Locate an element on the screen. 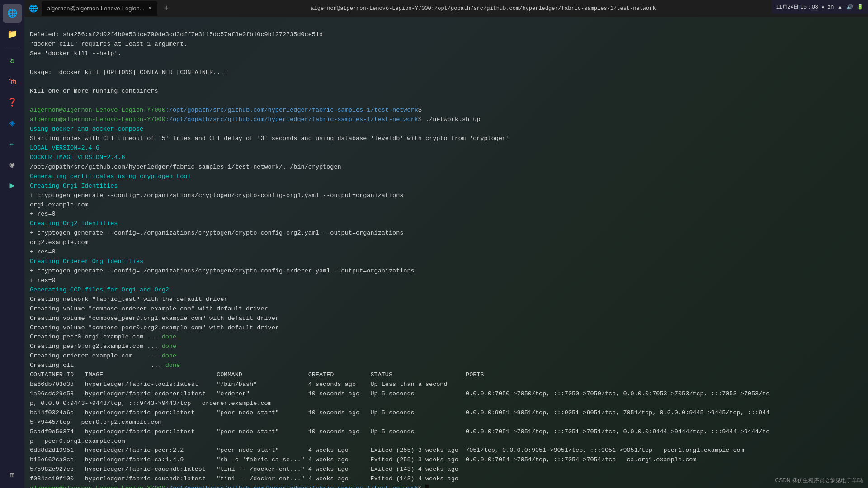  terminal-line: LOCAL_VERSION=2.4.6 is located at coordinates (65, 148).